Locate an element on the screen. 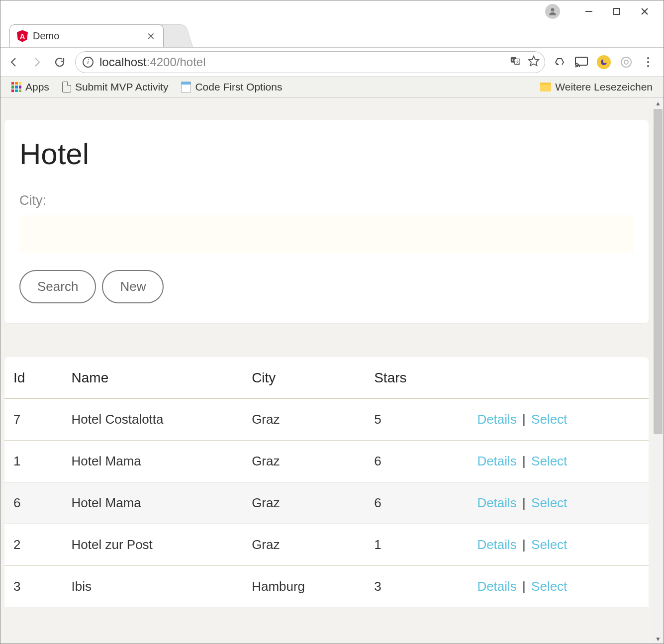 This screenshot has width=664, height=644. translate-icon: G文 is located at coordinates (515, 62).